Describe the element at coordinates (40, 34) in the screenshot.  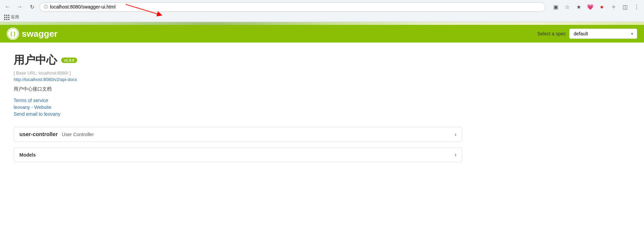
I see `brand-name: swagger` at that location.